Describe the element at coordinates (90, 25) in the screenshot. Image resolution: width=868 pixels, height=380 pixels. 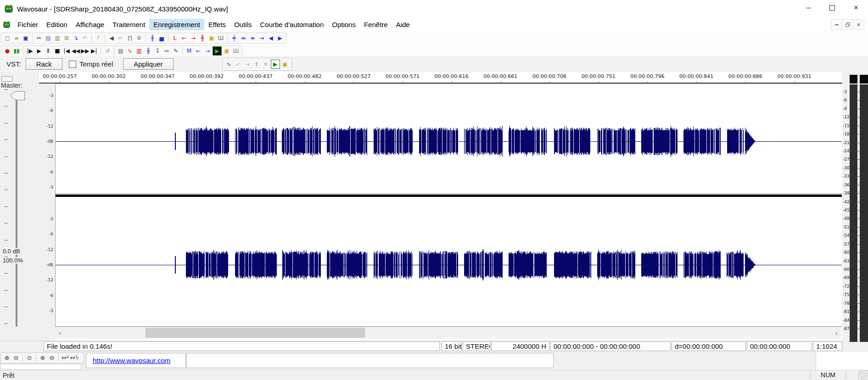
I see `menu-item-affichage: Affichage` at that location.